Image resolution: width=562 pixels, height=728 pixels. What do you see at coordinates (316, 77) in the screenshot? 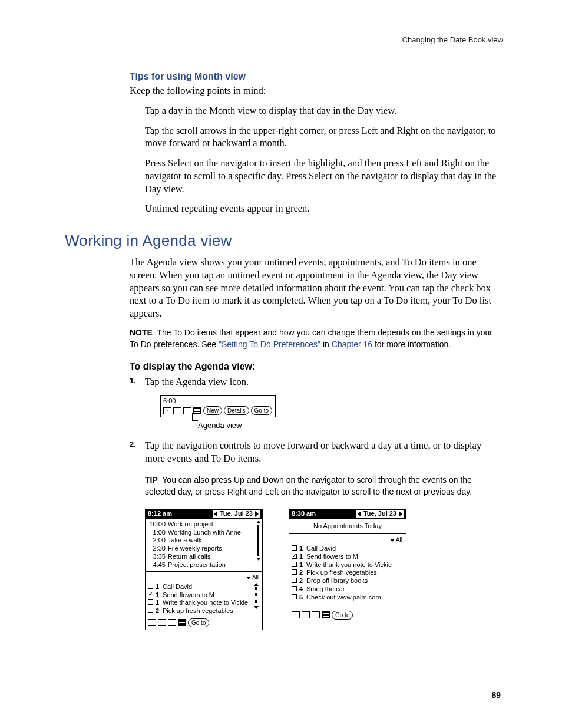
I see `tips-heading: Tips for using Month view` at bounding box center [316, 77].